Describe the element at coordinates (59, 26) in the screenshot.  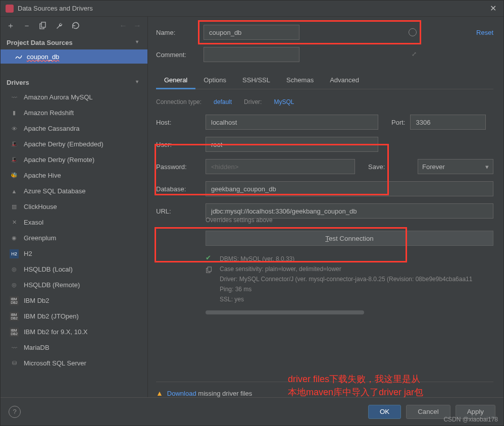
I see `wrench-icon` at that location.